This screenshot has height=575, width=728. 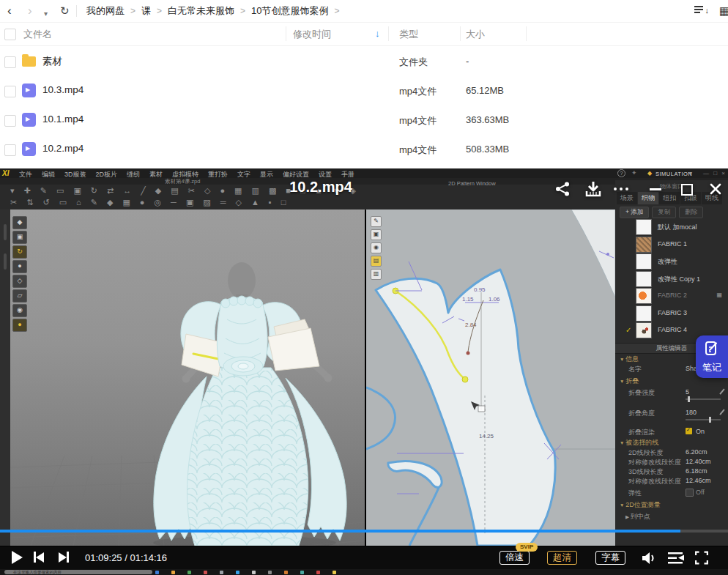 I want to click on history-dropdown-icon: ▾, so click(x=45, y=14).